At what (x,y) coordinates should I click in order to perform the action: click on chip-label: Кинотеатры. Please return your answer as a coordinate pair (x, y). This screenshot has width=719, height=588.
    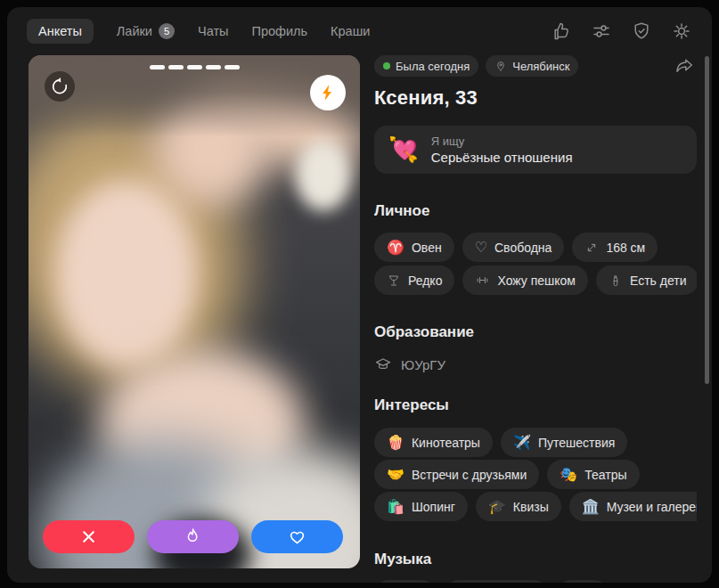
    Looking at the image, I should click on (445, 443).